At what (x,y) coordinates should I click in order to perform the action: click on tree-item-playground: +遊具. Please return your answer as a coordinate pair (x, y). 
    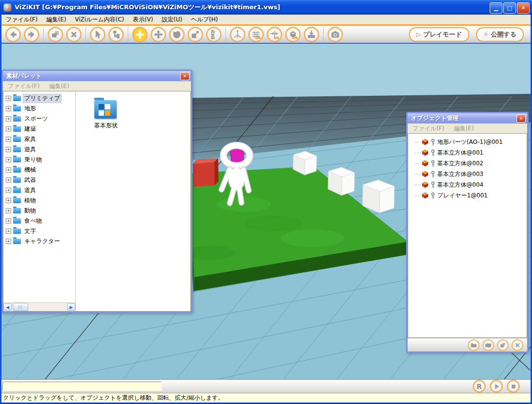
    Looking at the image, I should click on (39, 150).